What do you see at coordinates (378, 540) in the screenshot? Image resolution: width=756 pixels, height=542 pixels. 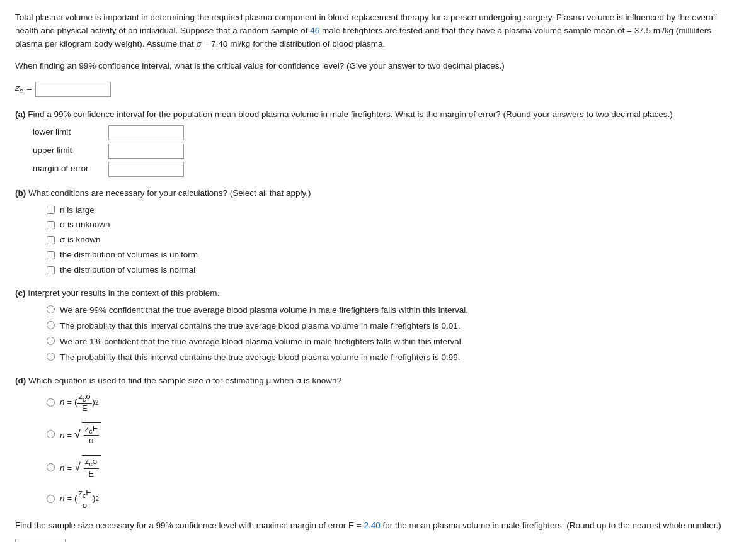 I see `bottom-answer-row: male firefighters` at bounding box center [378, 540].